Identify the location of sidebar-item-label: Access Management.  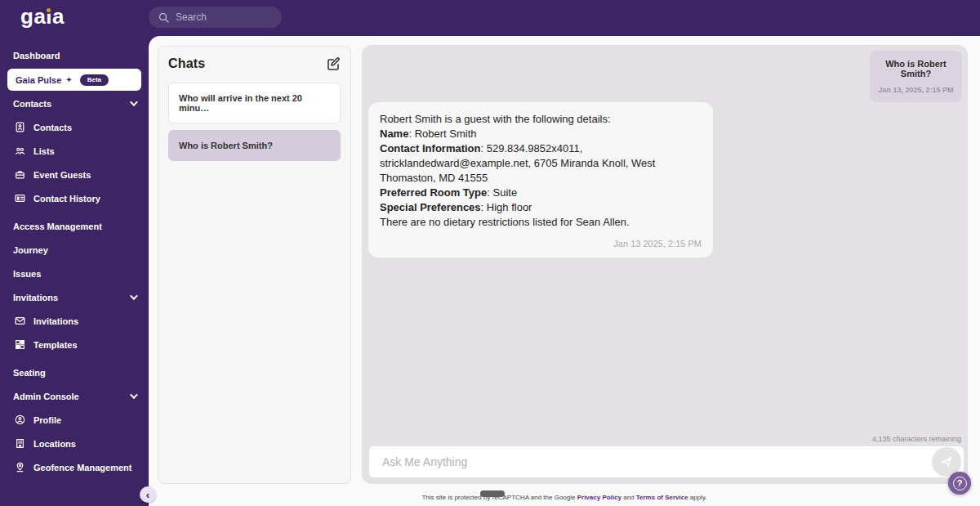
(57, 226).